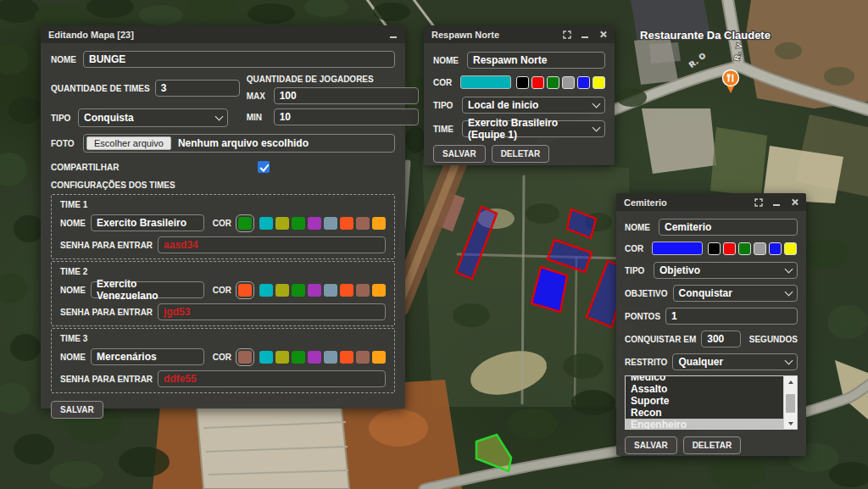  Describe the element at coordinates (534, 129) in the screenshot. I see `respawn-team-select: Exercito Brasileiro (Equipe 1)` at that location.